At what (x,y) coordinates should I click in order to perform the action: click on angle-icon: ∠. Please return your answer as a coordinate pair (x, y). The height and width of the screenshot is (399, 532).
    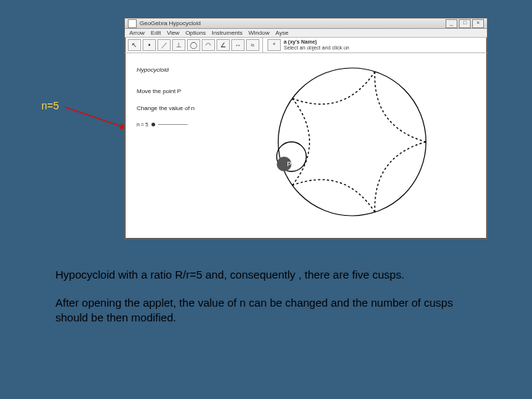
    Looking at the image, I should click on (223, 45).